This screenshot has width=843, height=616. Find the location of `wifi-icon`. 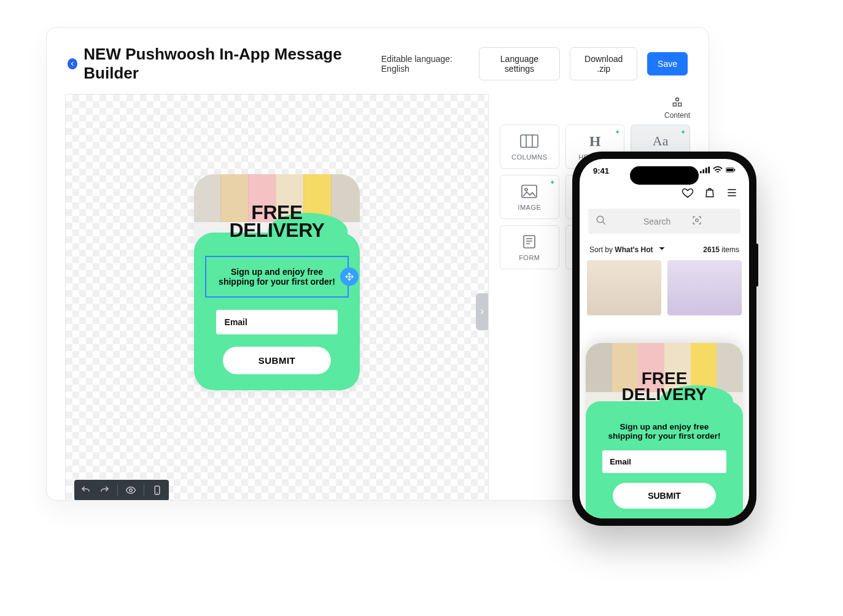

wifi-icon is located at coordinates (718, 171).